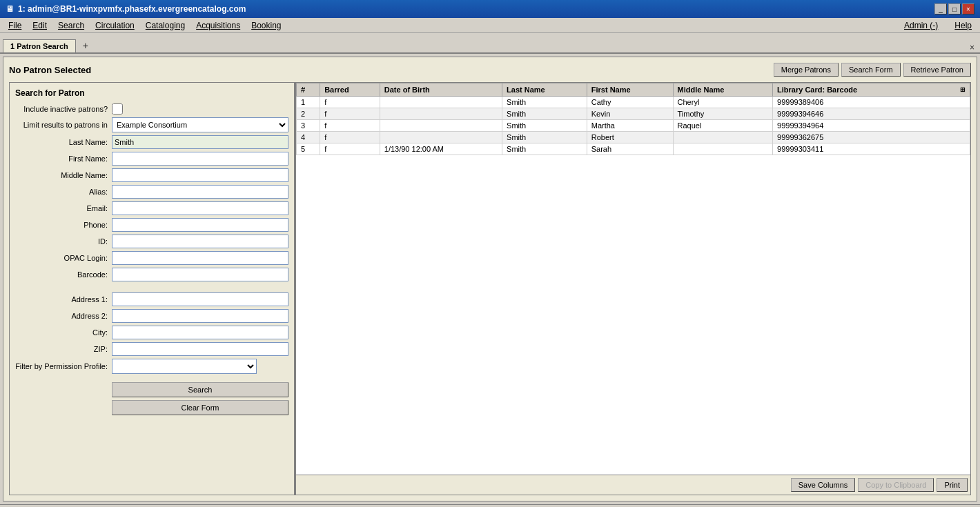 Image resolution: width=980 pixels, height=507 pixels. I want to click on window-close-button: ×, so click(973, 48).